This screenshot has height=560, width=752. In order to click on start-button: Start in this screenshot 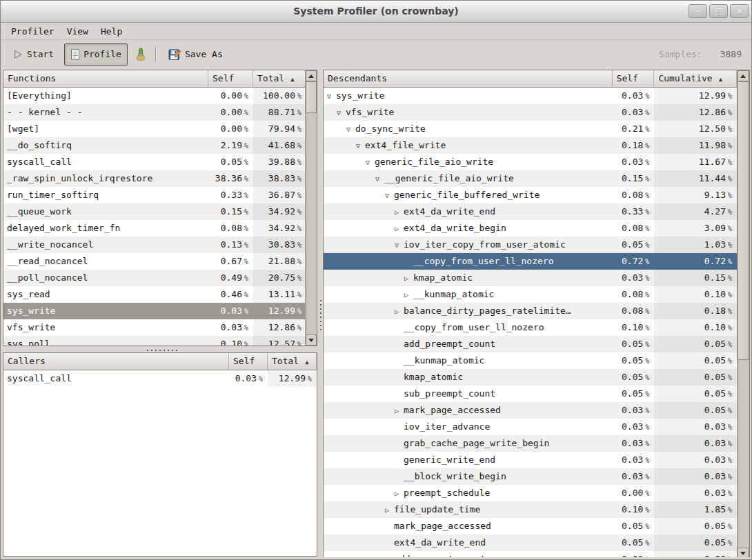, I will do `click(33, 54)`.